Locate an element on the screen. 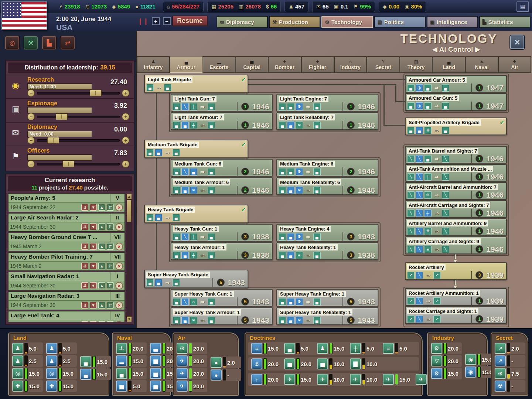 Image resolution: width=532 pixels, height=399 pixels. naval-tech-item: ▅5.0 is located at coordinates (131, 386).